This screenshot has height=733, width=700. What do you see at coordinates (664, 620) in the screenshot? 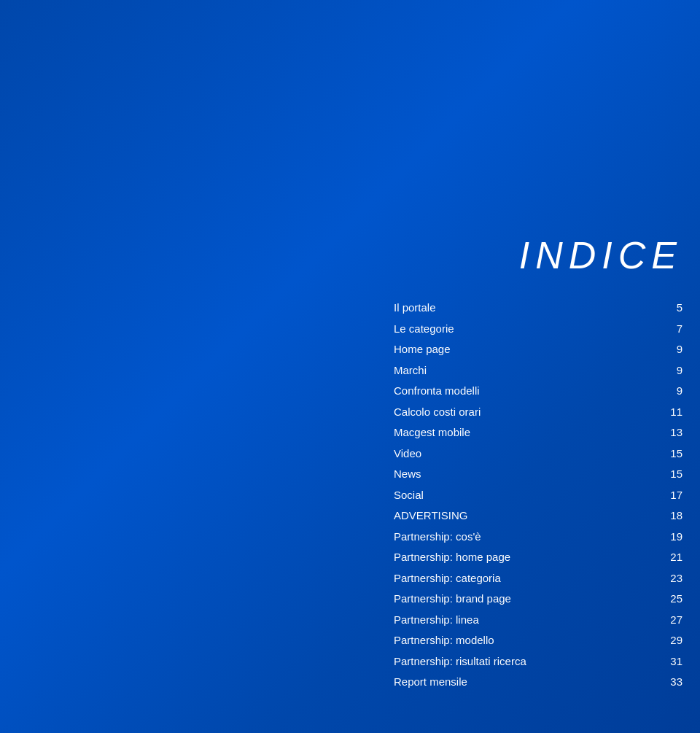
I see `toc-item-page: 27` at bounding box center [664, 620].